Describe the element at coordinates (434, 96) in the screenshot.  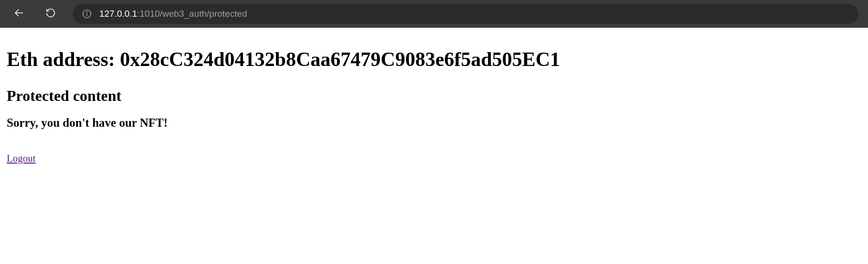
I see `protected-content-heading: Protected content` at that location.